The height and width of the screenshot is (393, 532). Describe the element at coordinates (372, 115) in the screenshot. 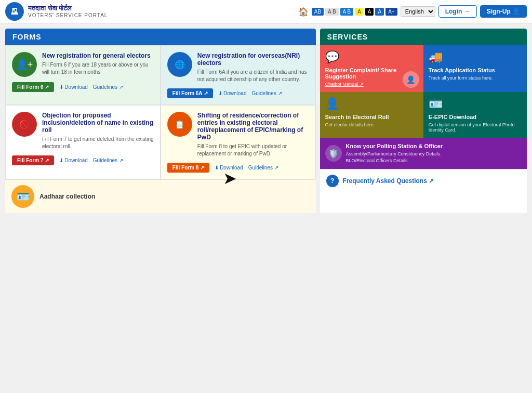

I see `service-card-electoral: 👤 Search in Electoral Roll Get elector d…` at that location.